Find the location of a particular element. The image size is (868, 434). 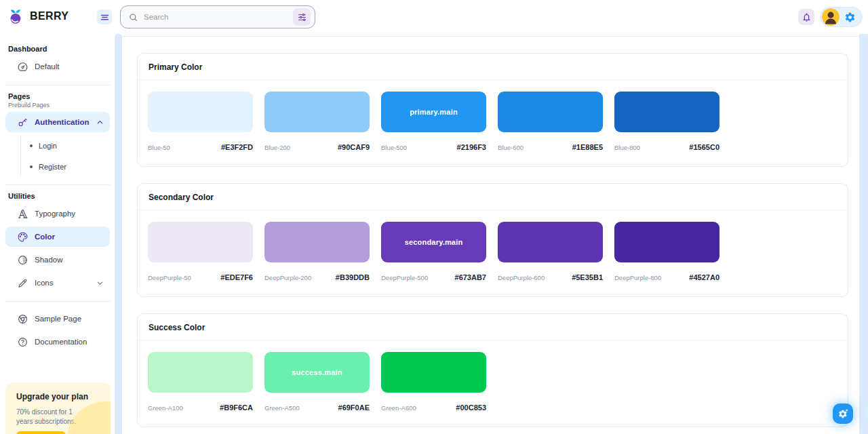

swatch-hex: #00C853 is located at coordinates (471, 408).